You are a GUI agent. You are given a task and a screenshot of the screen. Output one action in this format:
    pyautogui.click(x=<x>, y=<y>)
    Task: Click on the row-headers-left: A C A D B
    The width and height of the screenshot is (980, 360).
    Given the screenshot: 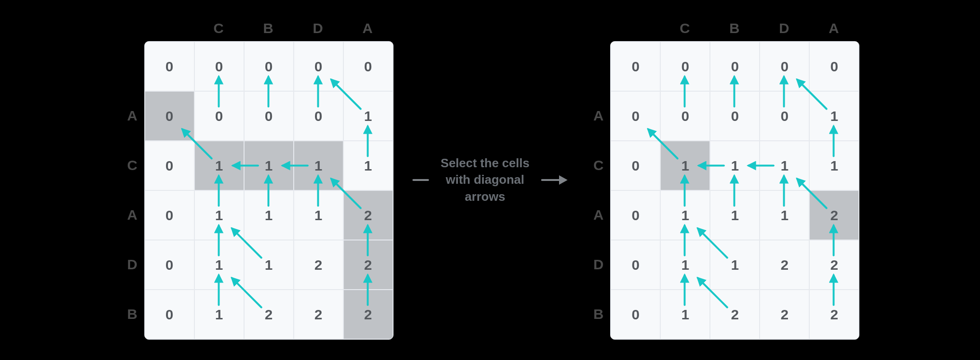 What is the action you would take?
    pyautogui.click(x=132, y=190)
    